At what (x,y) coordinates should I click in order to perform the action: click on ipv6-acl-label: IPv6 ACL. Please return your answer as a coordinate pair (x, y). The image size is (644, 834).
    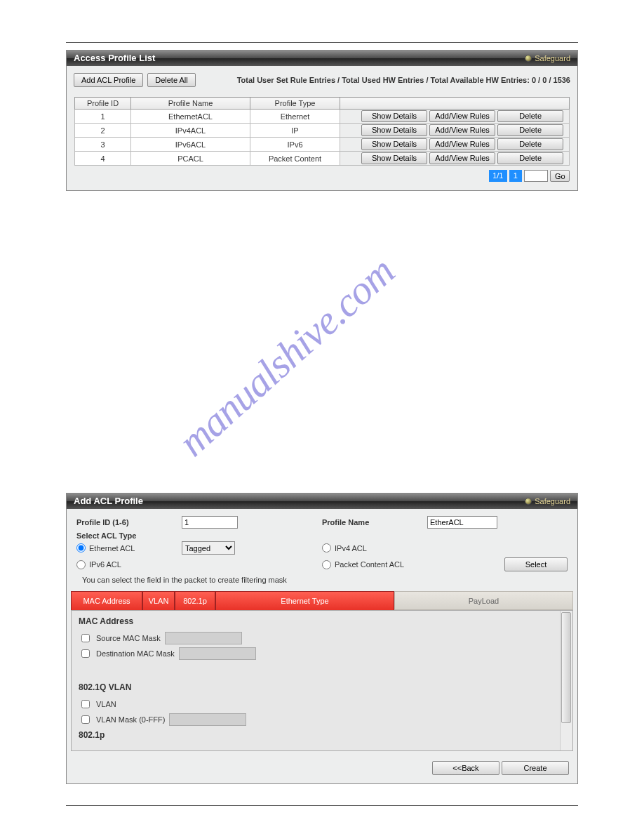
    Looking at the image, I should click on (105, 564).